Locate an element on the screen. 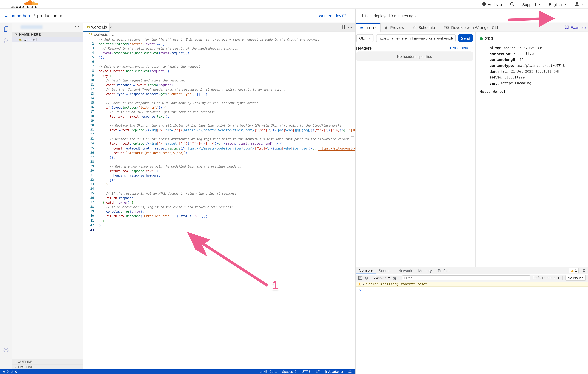  console-tab-profiler: Profiler is located at coordinates (444, 270).